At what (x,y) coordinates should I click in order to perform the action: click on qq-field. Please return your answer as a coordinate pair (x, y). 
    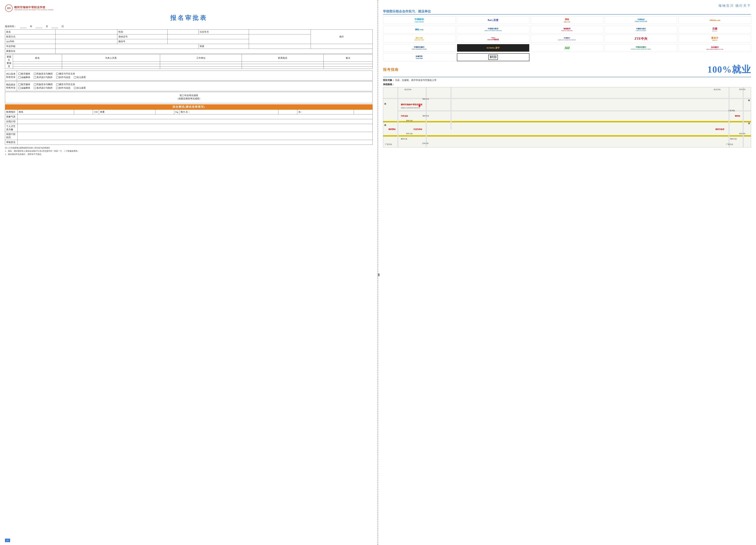
    Looking at the image, I should click on (86, 42).